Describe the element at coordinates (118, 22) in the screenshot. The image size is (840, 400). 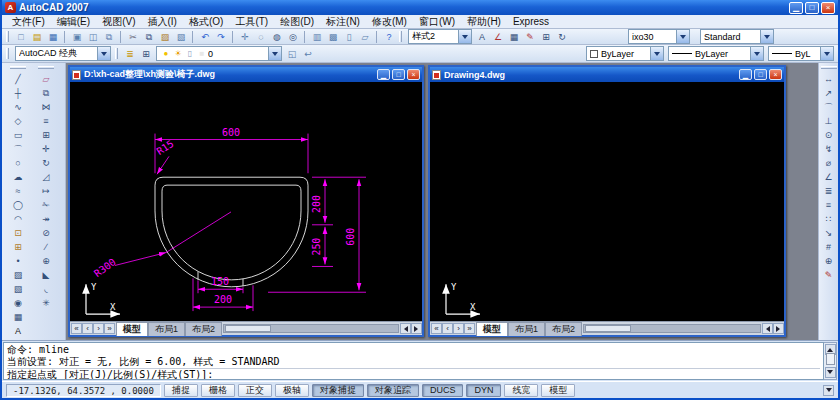
I see `menu-view: 视图(V)` at that location.